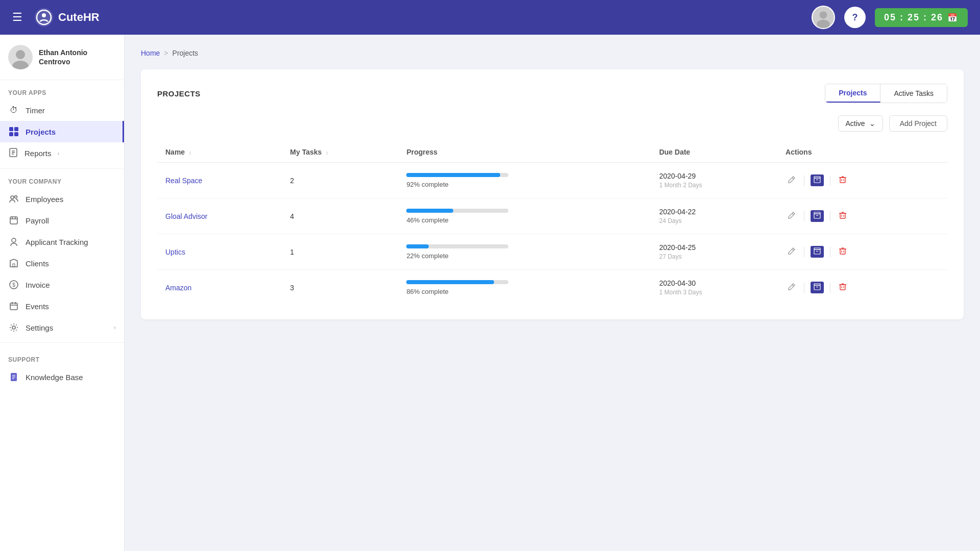 The height and width of the screenshot is (551, 980). I want to click on status-dropdown: Active ⌄, so click(861, 123).